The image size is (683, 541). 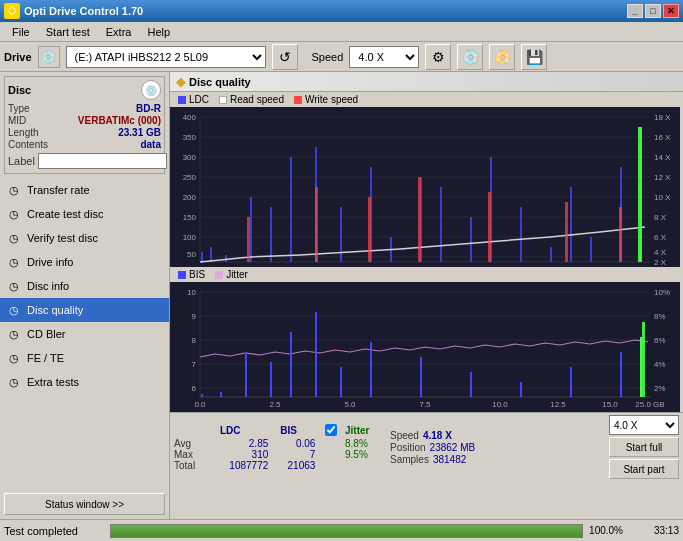 What do you see at coordinates (610, 404) in the screenshot?
I see `svg-text: 15.0` at bounding box center [610, 404].